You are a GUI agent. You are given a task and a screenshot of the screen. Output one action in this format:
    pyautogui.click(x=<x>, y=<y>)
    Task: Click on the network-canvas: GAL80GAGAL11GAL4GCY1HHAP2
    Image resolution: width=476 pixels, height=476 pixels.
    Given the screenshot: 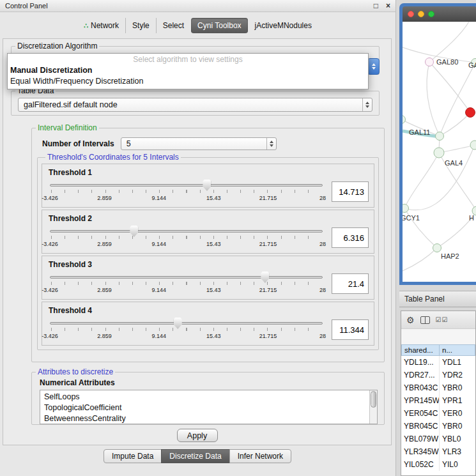 What is the action you would take?
    pyautogui.click(x=440, y=152)
    